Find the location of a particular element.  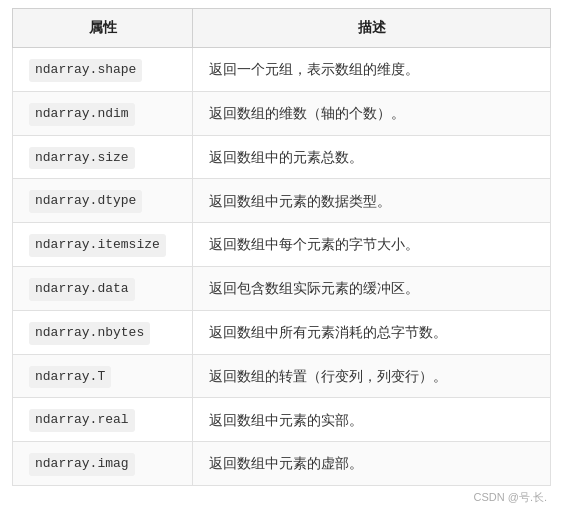

desc-cell: 返回数组的维数（轴的个数）。 is located at coordinates (372, 113).